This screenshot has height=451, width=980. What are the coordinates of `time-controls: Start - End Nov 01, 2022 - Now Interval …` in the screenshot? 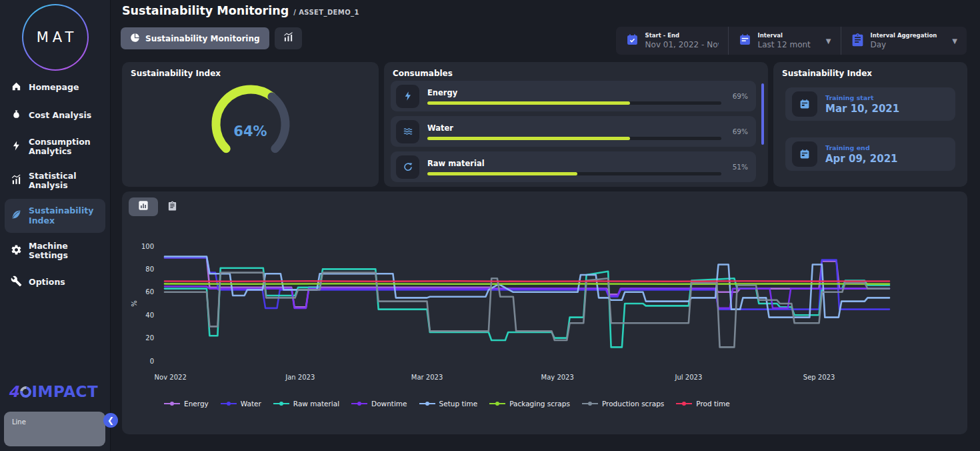 It's located at (791, 41).